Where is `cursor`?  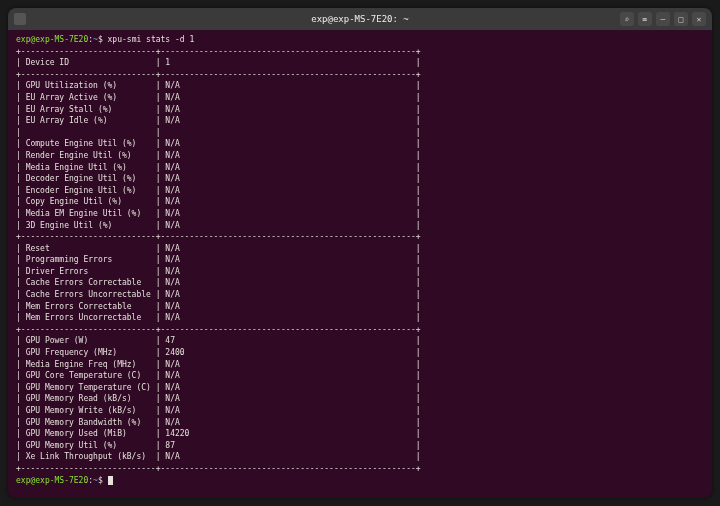
cursor is located at coordinates (110, 480).